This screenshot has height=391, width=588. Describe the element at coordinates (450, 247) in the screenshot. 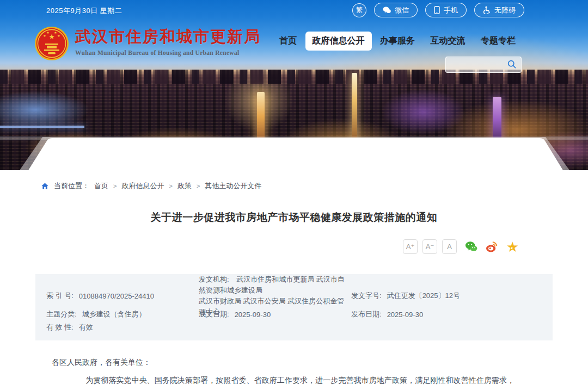

I see `font-reset-button: A` at that location.